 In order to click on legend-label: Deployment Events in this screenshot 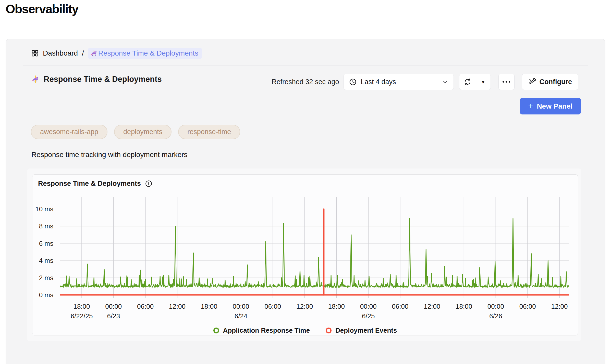, I will do `click(366, 330)`.